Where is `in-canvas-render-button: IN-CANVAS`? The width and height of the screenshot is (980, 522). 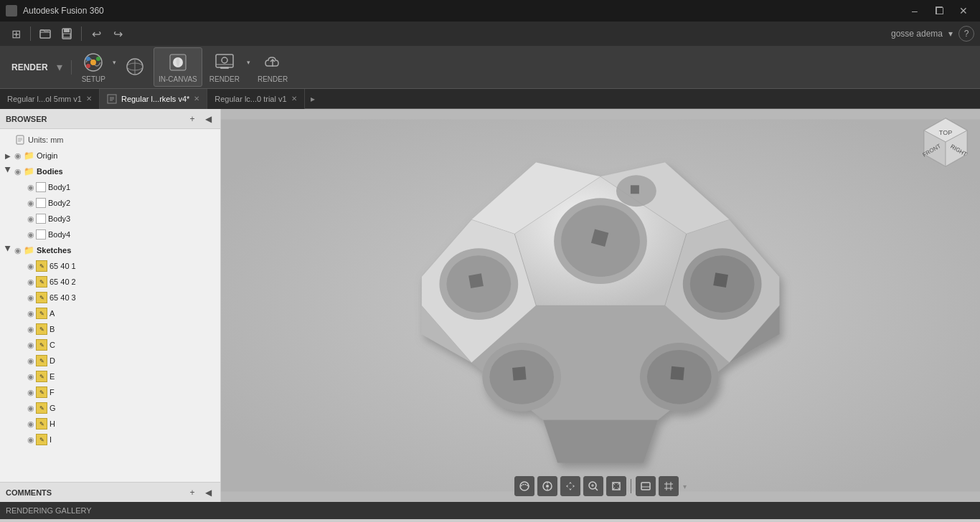
in-canvas-render-button: IN-CANVAS is located at coordinates (178, 67).